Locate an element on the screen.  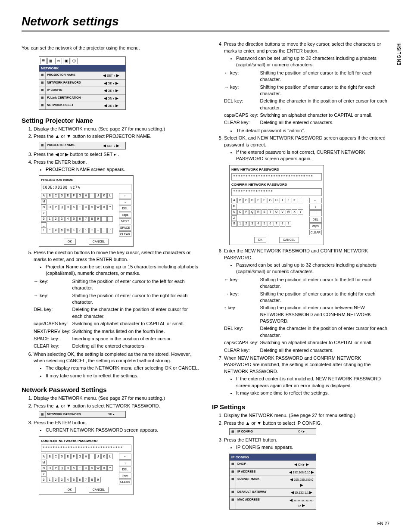
pn-step-3: Press the ◀ or ▶ button to select SET ▸ … is located at coordinates (116, 154).